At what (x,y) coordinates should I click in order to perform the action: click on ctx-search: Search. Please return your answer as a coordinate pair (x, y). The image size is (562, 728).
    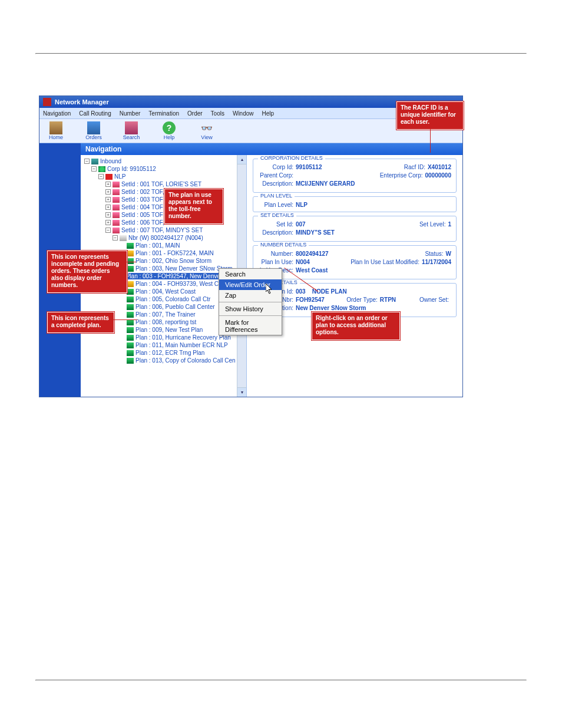
    Looking at the image, I should click on (250, 274).